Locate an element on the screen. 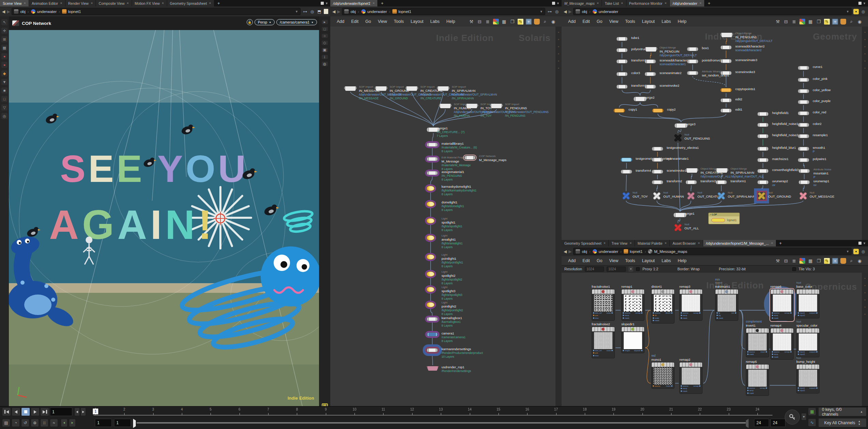 This screenshot has height=429, width=868. pointer-icon: ▫ is located at coordinates (865, 278).